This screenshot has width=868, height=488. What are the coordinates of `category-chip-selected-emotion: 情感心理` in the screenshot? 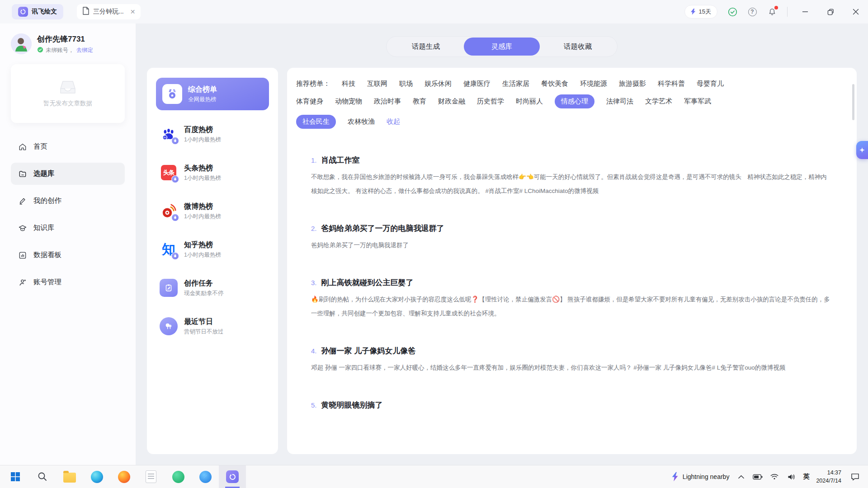 It's located at (575, 101).